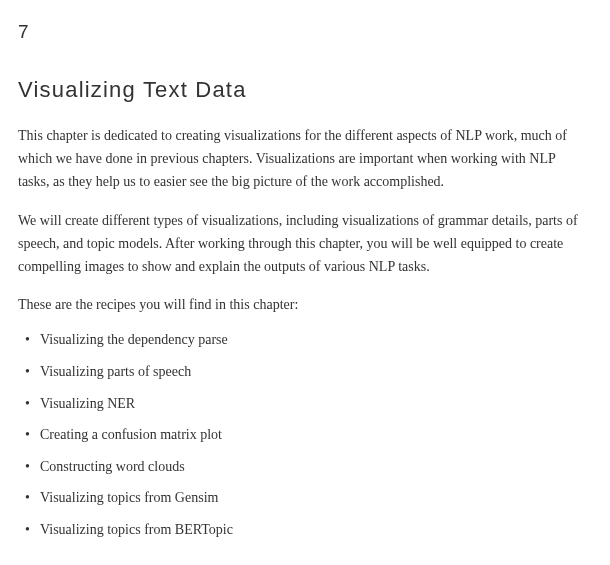 The width and height of the screenshot is (610, 565). What do you see at coordinates (314, 435) in the screenshot?
I see `list-item: Creating a confusion matrix plot` at bounding box center [314, 435].